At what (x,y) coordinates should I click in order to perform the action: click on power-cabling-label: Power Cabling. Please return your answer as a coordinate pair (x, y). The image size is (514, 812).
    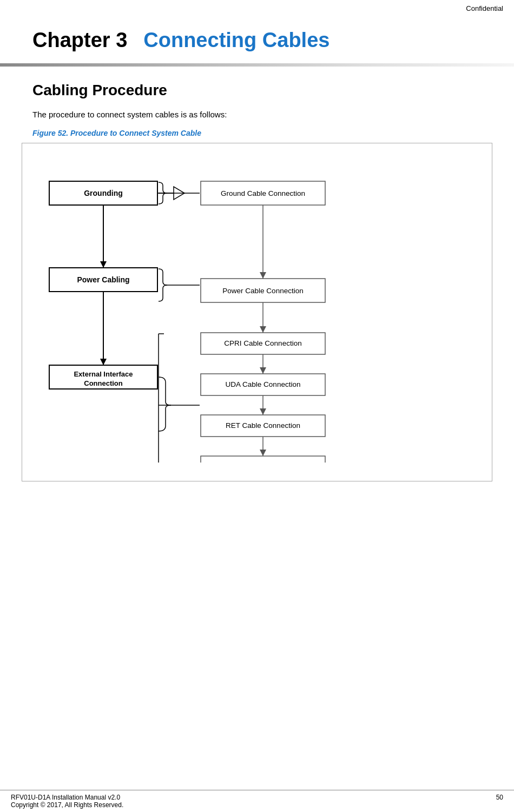
    Looking at the image, I should click on (103, 280).